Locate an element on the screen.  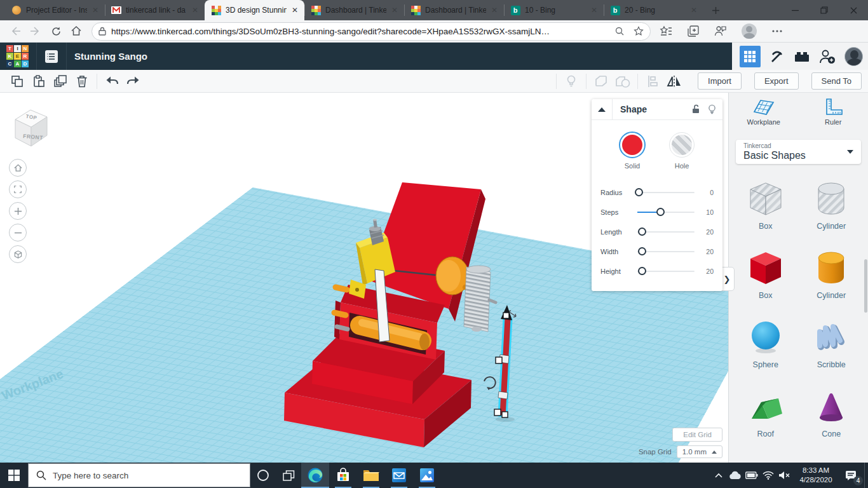
taskbar-search-box: Type here to search is located at coordinates (139, 475).